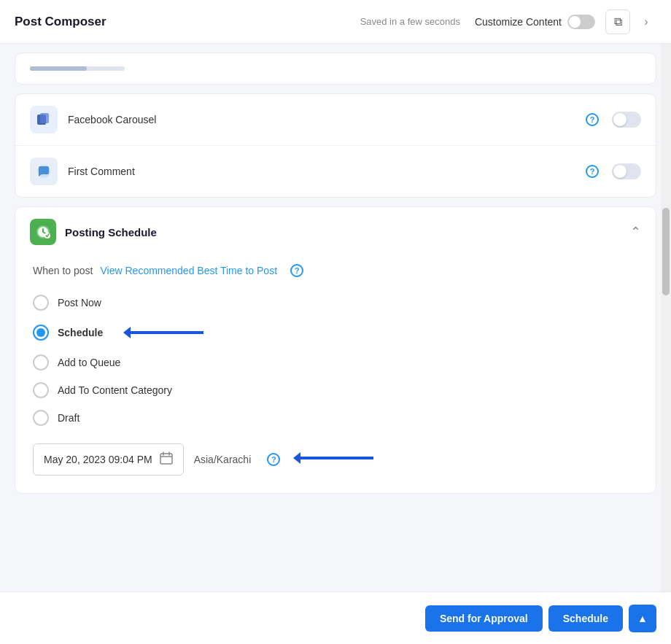  I want to click on radio-add-to-content-category-circle, so click(41, 390).